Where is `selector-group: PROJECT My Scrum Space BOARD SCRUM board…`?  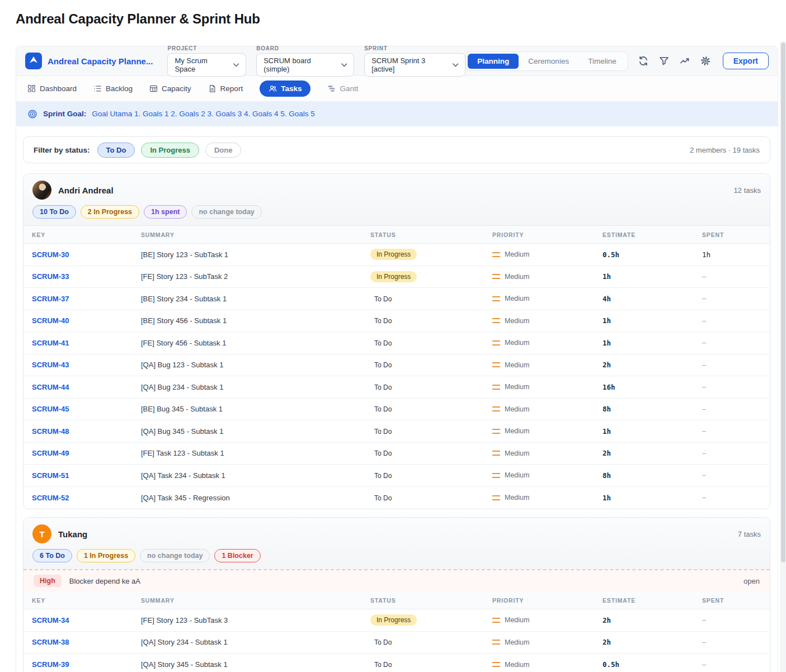
selector-group: PROJECT My Scrum Space BOARD SCRUM board… is located at coordinates (317, 61).